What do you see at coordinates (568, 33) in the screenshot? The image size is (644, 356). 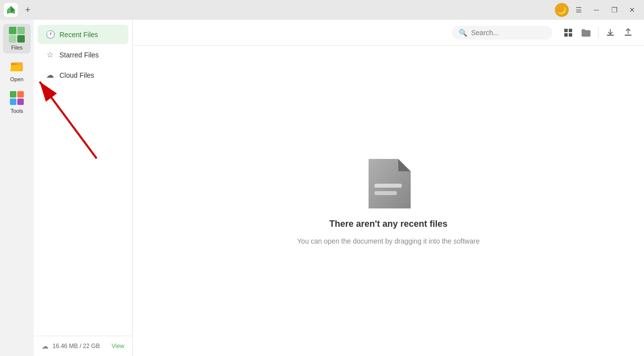 I see `grid-view-button` at bounding box center [568, 33].